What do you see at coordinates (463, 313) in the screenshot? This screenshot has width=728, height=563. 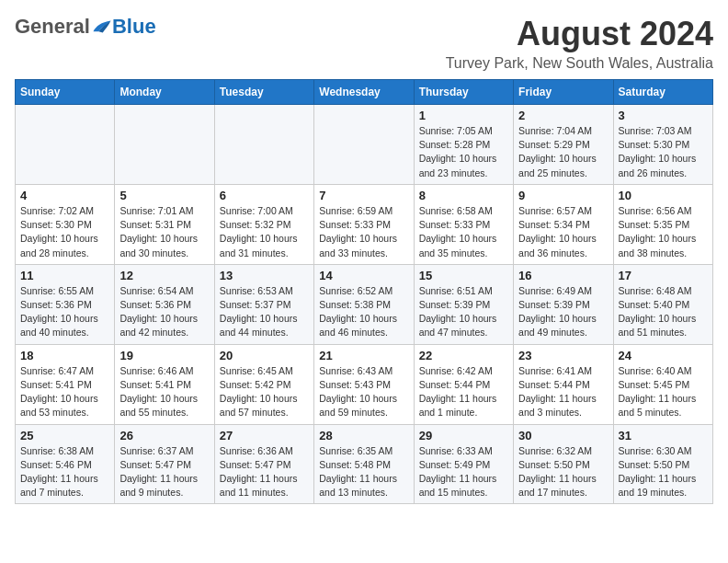 I see `cell-day-info: Sunrise: 6:51 AMSunset: 5:39 PMDaylight:…` at bounding box center [463, 313].